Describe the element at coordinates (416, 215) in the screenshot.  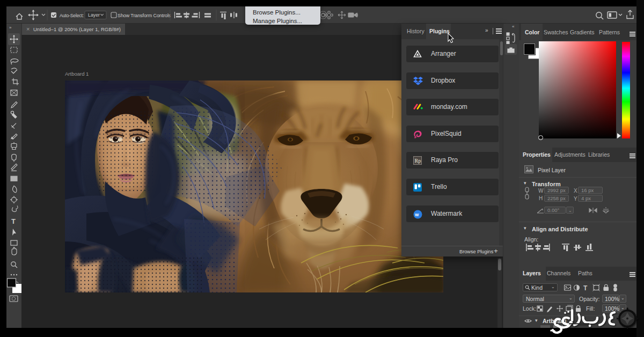
I see `svg-text: w` at that location.